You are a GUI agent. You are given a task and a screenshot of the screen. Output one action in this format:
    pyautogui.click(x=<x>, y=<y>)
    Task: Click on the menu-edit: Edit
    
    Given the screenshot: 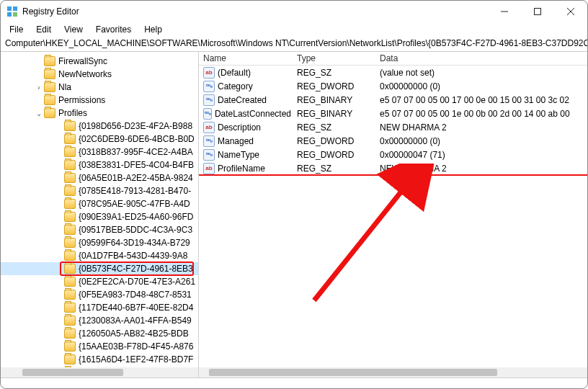 What is the action you would take?
    pyautogui.click(x=43, y=30)
    